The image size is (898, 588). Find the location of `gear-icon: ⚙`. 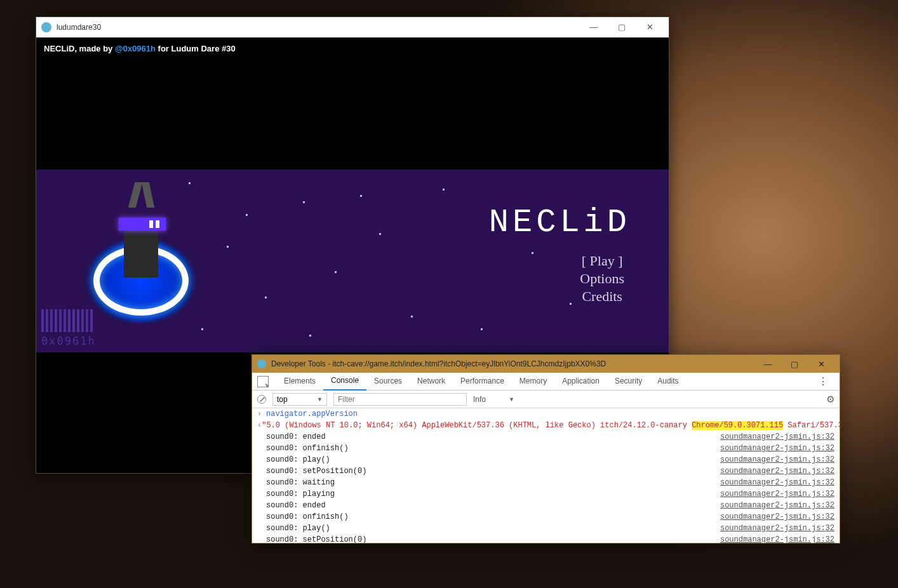

gear-icon: ⚙ is located at coordinates (831, 399).